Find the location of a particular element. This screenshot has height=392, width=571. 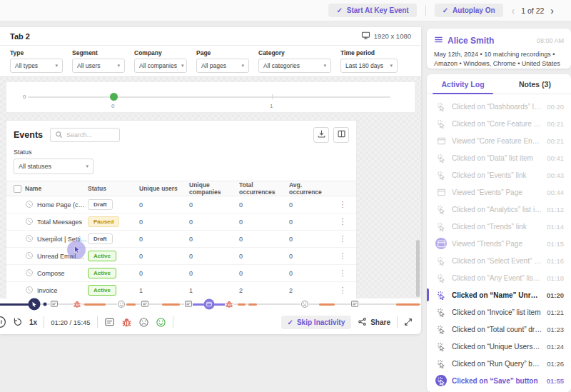

tab-activity-log: Activity Log is located at coordinates (463, 84).